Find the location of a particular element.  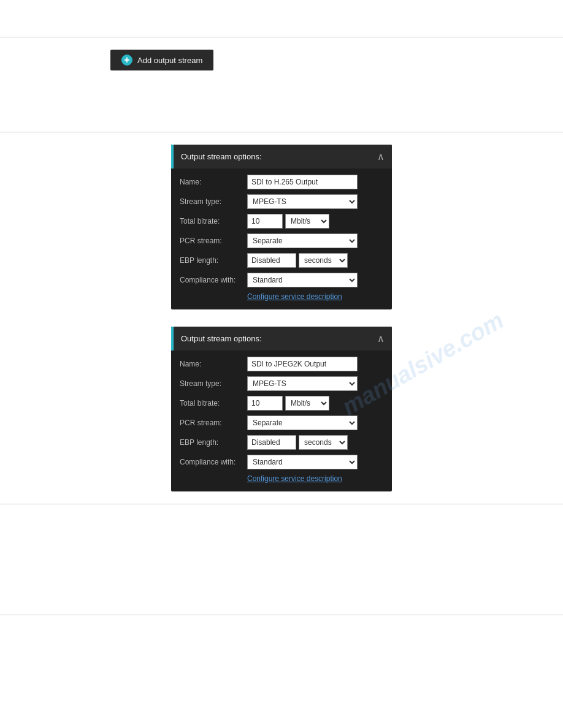

panel-1-bitrate-unit-select: Mbit/s is located at coordinates (307, 221).